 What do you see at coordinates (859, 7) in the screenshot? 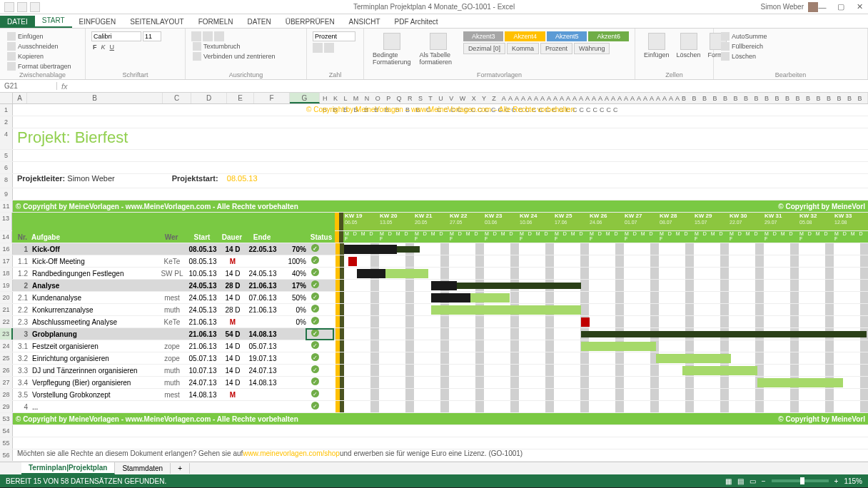
I see `close-button: ✕` at bounding box center [859, 7].